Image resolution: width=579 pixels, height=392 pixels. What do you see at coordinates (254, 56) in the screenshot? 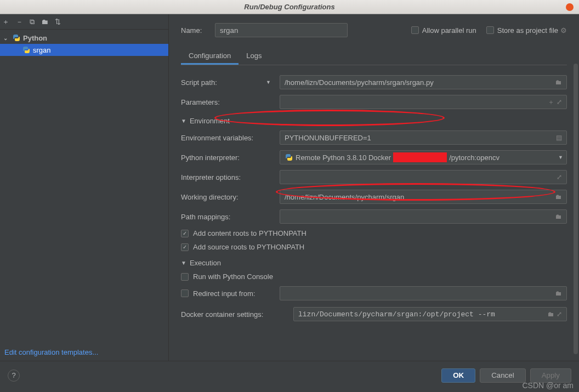
I see `tab-logs: Logs` at bounding box center [254, 56].